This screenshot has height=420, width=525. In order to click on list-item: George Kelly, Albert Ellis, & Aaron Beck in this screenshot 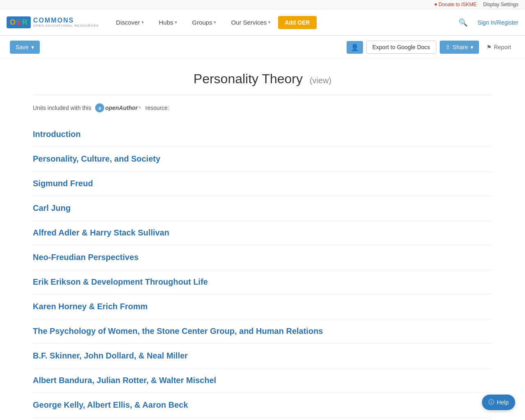, I will do `click(262, 405)`.